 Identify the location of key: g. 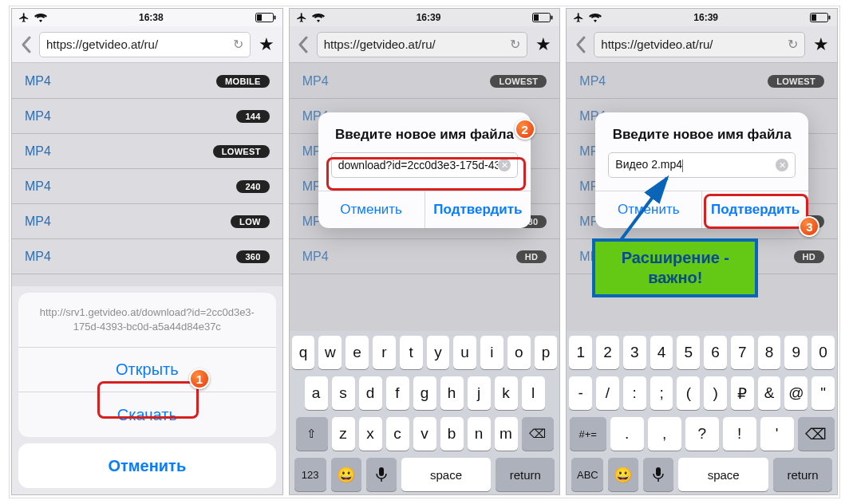
(424, 393).